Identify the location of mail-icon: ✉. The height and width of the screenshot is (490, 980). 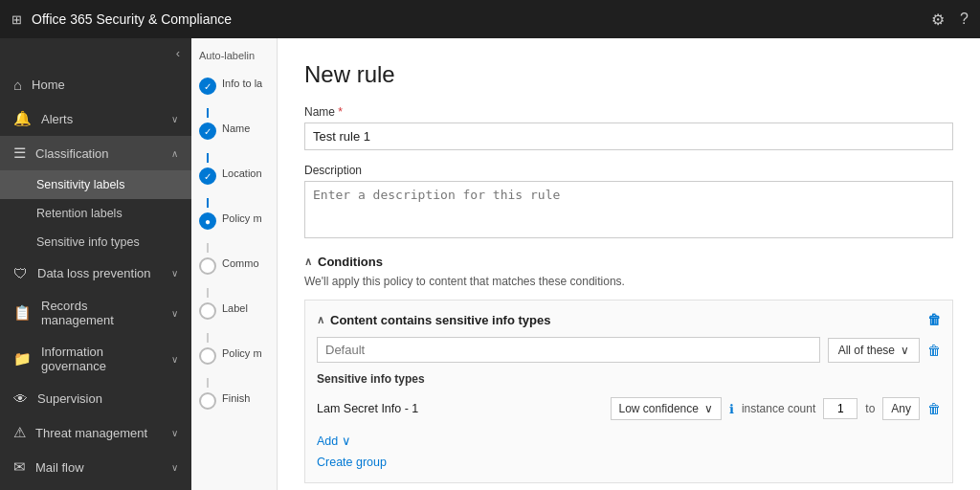
(19, 467).